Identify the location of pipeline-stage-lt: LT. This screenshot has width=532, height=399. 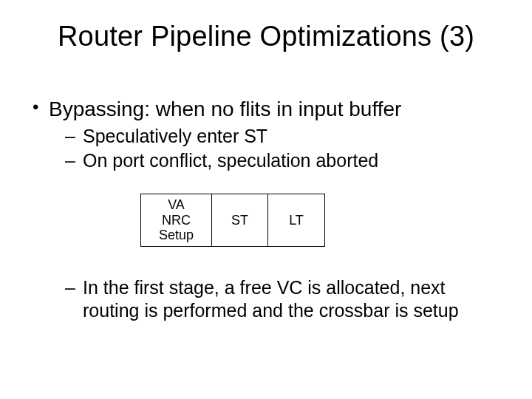
(296, 220).